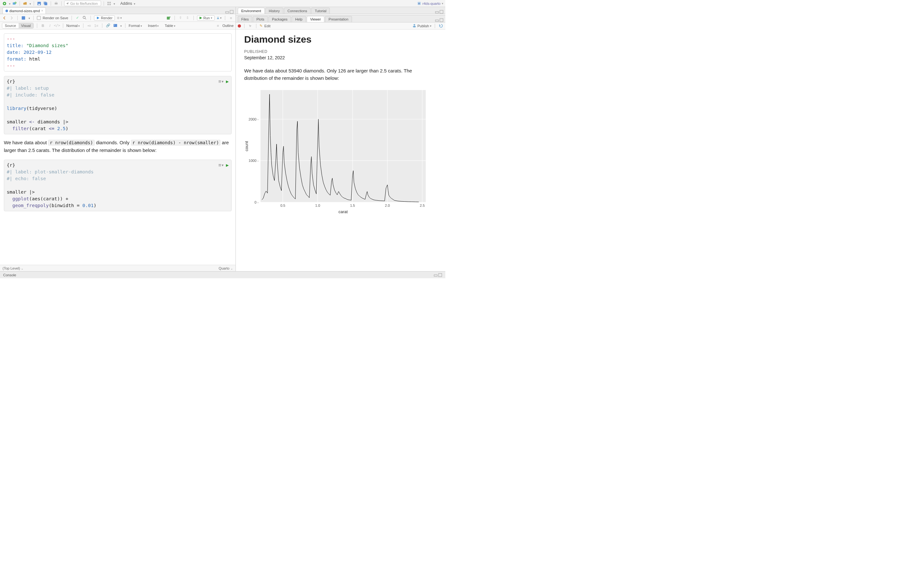  Describe the element at coordinates (13, 268) in the screenshot. I see `scope-dropdown: (Top Level)` at that location.